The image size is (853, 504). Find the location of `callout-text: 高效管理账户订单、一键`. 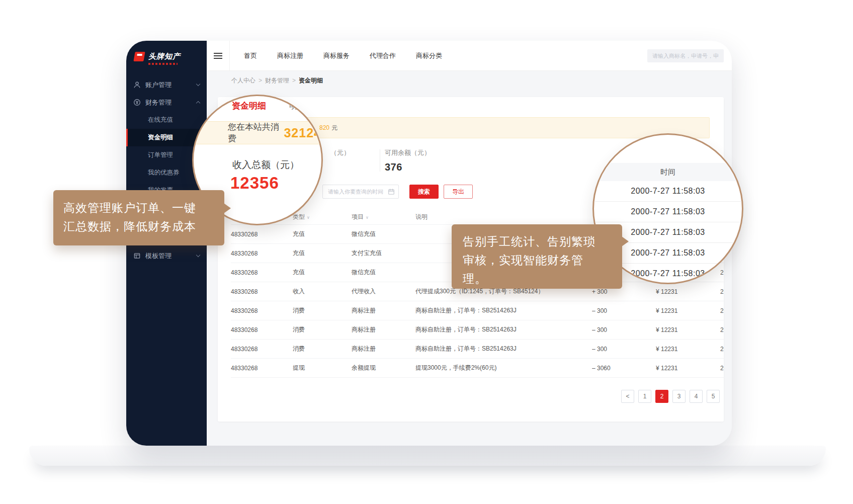

callout-text: 高效管理账户订单、一键 is located at coordinates (139, 208).